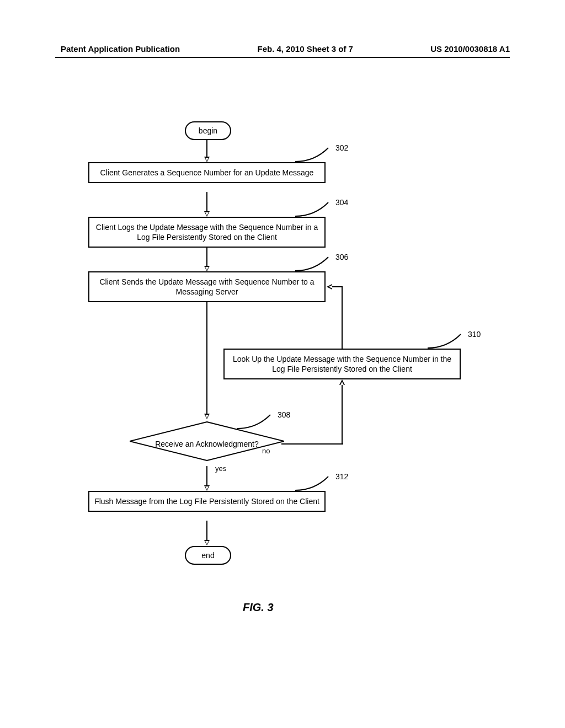 This screenshot has height=728, width=565. What do you see at coordinates (475, 334) in the screenshot?
I see `callout-310: 310` at bounding box center [475, 334].